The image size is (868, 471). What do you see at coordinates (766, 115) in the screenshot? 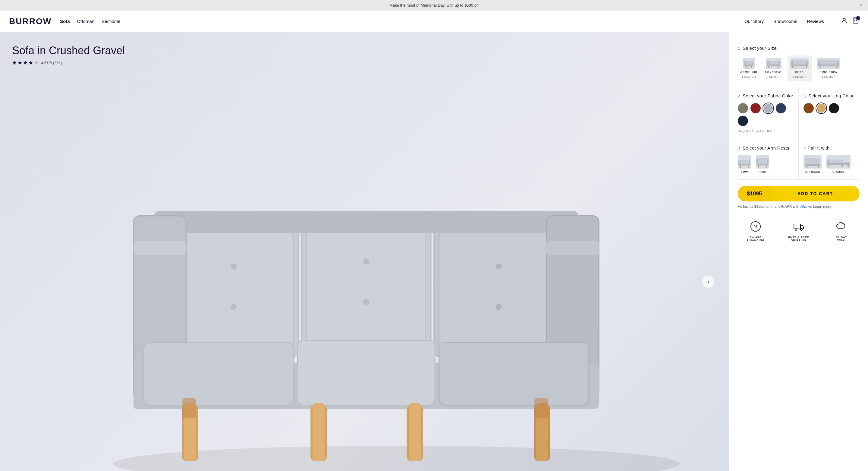
I see `fabric-swatches` at bounding box center [766, 115].